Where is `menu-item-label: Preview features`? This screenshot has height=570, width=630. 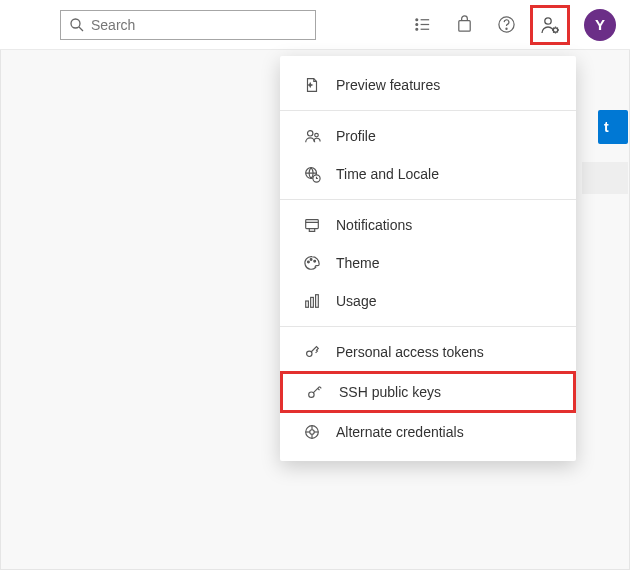 menu-item-label: Preview features is located at coordinates (388, 85).